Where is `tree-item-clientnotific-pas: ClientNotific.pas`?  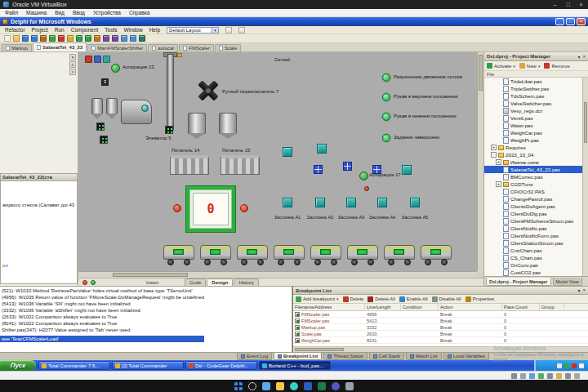 tree-item-clientnotific-pas: ClientNotific.pas is located at coordinates (533, 229).